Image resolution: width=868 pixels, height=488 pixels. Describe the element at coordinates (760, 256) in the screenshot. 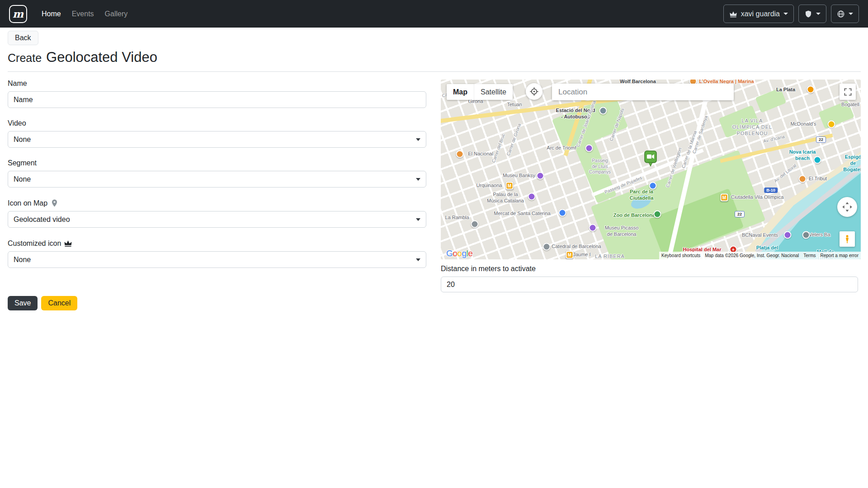

I see `map-attribution: Keyboard shortcuts Map data ©2026 Google…` at that location.